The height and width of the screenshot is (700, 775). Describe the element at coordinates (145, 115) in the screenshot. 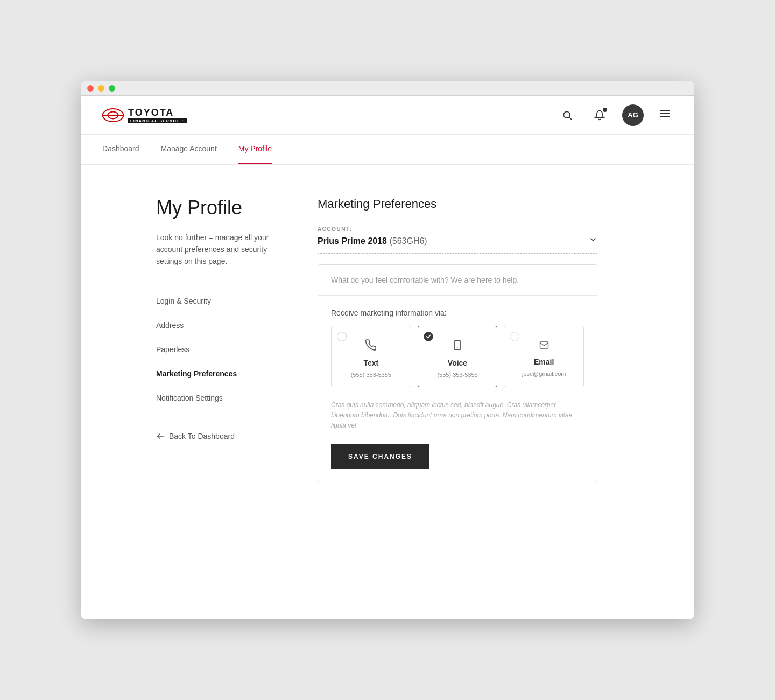

I see `logo-area: TOYOTA FINANCIAL SERVICES` at that location.